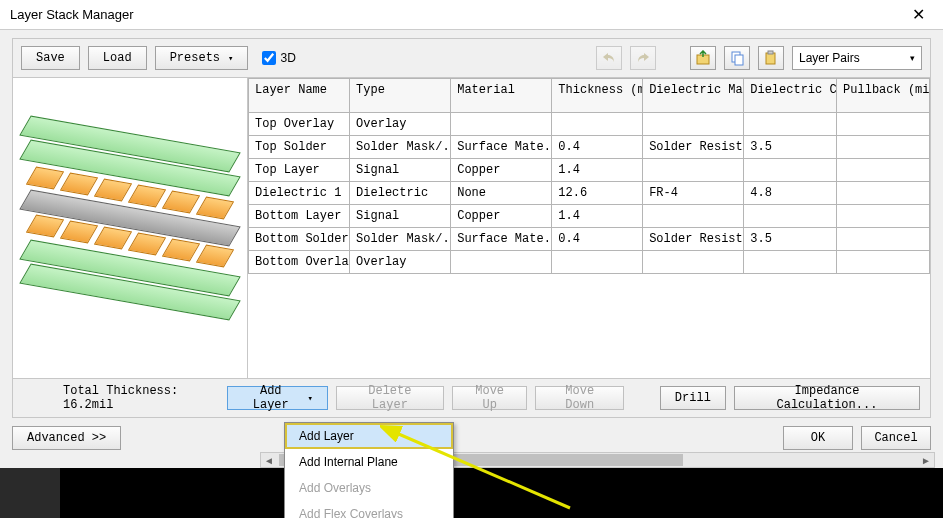 Image resolution: width=943 pixels, height=518 pixels. I want to click on load-button: Load, so click(118, 58).